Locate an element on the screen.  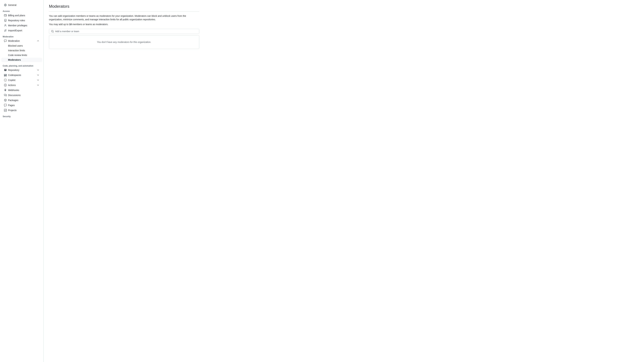
arrow-switch-icon is located at coordinates (6, 30).